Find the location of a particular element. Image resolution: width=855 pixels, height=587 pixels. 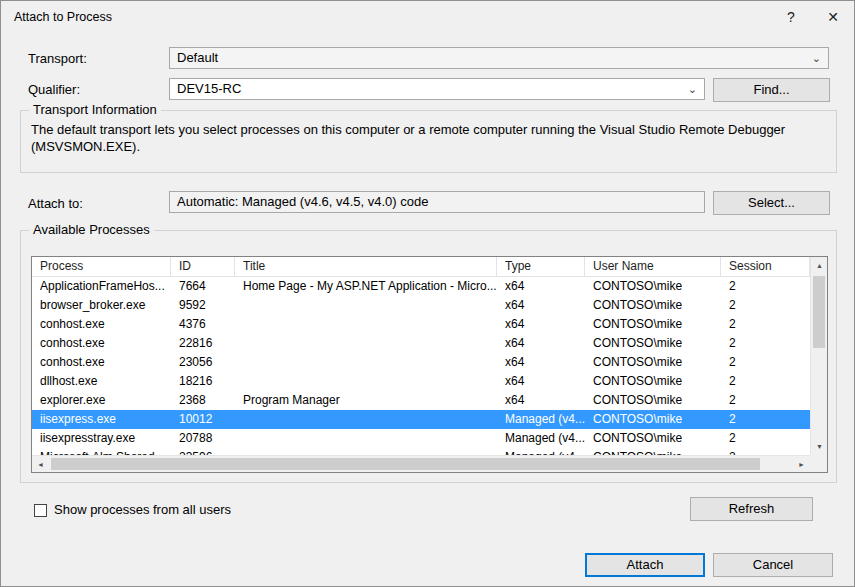

vertical-scrollbar: ▲ ▼ is located at coordinates (818, 356).